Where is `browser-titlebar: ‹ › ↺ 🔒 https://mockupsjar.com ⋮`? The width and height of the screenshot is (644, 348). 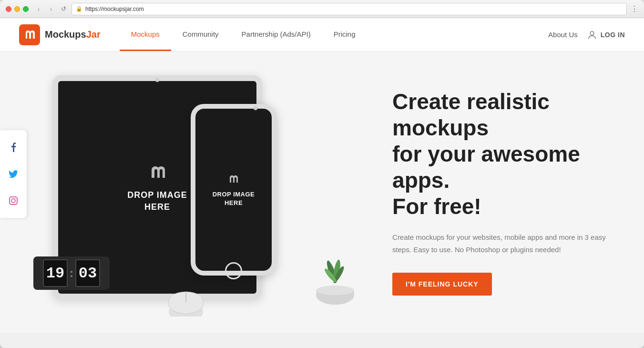 browser-titlebar: ‹ › ↺ 🔒 https://mockupsjar.com ⋮ is located at coordinates (322, 9).